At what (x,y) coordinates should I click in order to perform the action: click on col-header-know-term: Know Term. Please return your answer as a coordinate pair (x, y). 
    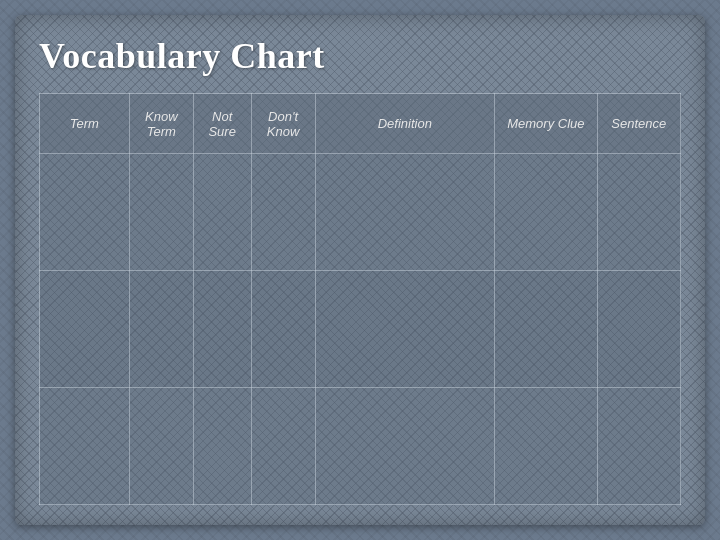
    Looking at the image, I should click on (161, 124).